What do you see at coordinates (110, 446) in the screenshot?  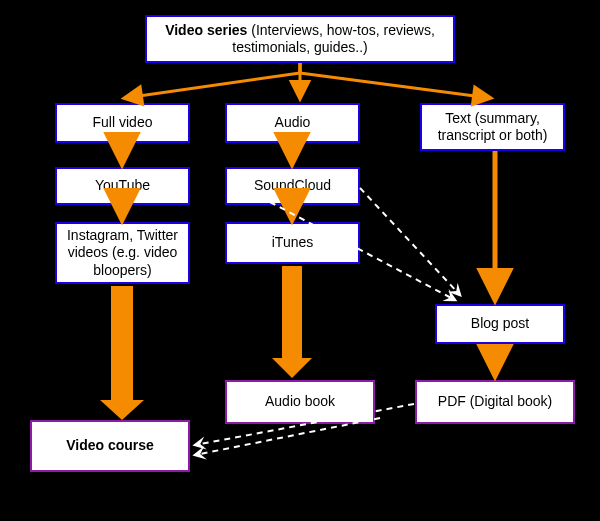 I see `node-video-course: Video course` at bounding box center [110, 446].